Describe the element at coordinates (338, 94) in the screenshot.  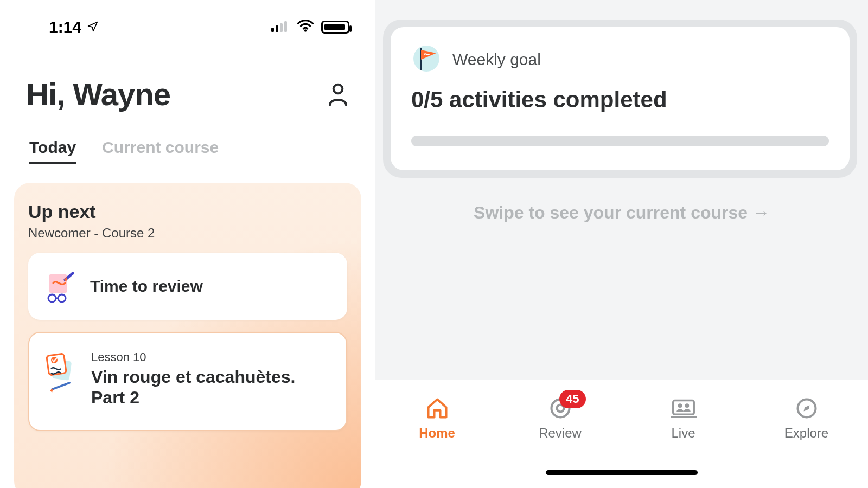
I see `person-icon` at that location.